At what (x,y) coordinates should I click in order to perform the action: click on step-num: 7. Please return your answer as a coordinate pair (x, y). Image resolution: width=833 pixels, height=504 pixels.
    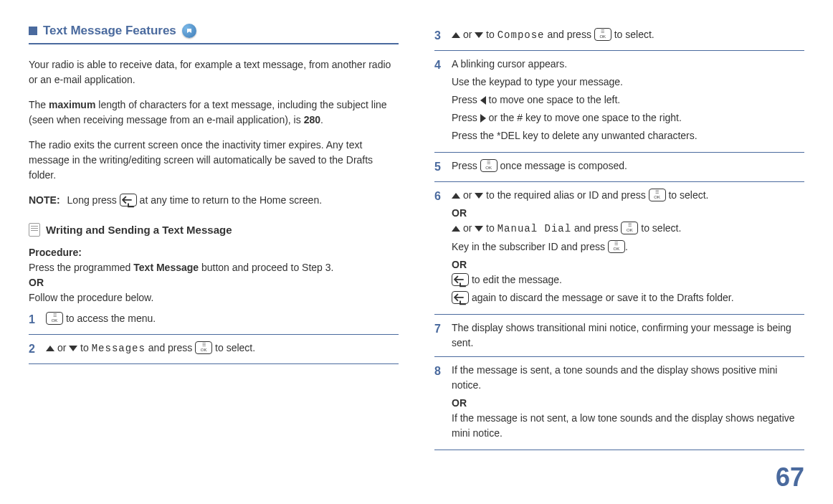
    Looking at the image, I should click on (443, 336).